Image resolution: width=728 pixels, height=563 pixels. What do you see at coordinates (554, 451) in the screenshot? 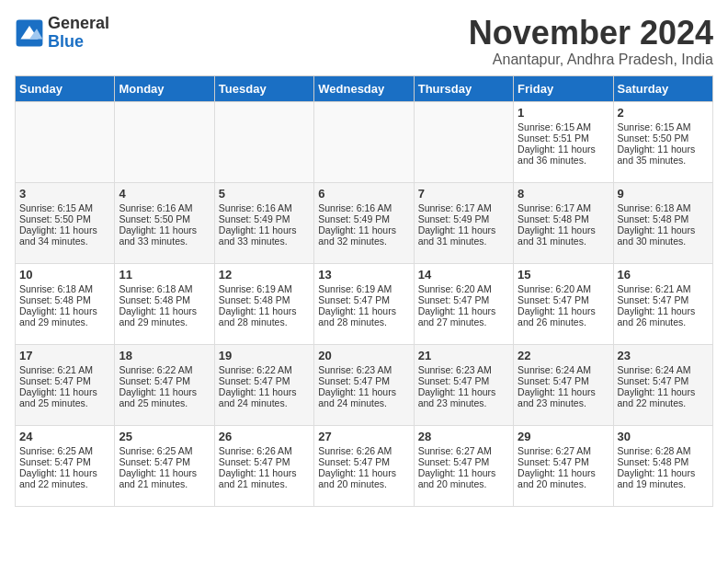
I see `sunrise-text: Sunrise: 6:27 AM` at bounding box center [554, 451].